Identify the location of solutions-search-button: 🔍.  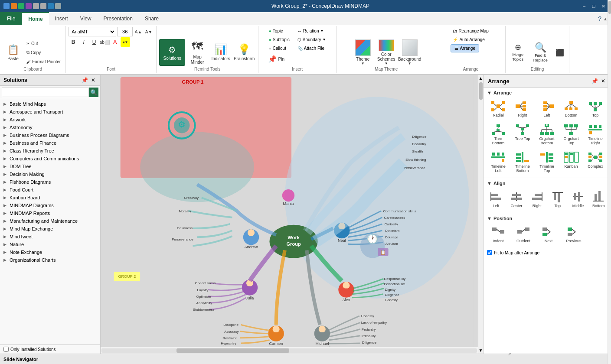
(94, 92).